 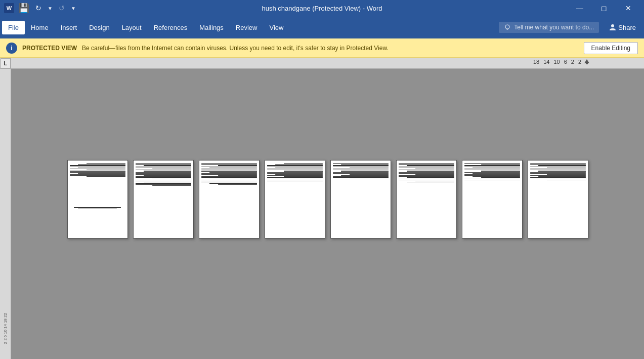 I want to click on ruler-toggle-btn: L, so click(x=6, y=63).